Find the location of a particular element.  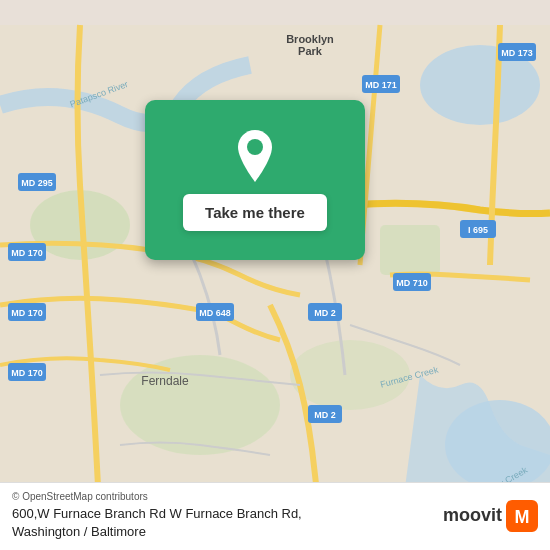

svg-text: Brooklyn is located at coordinates (310, 39).